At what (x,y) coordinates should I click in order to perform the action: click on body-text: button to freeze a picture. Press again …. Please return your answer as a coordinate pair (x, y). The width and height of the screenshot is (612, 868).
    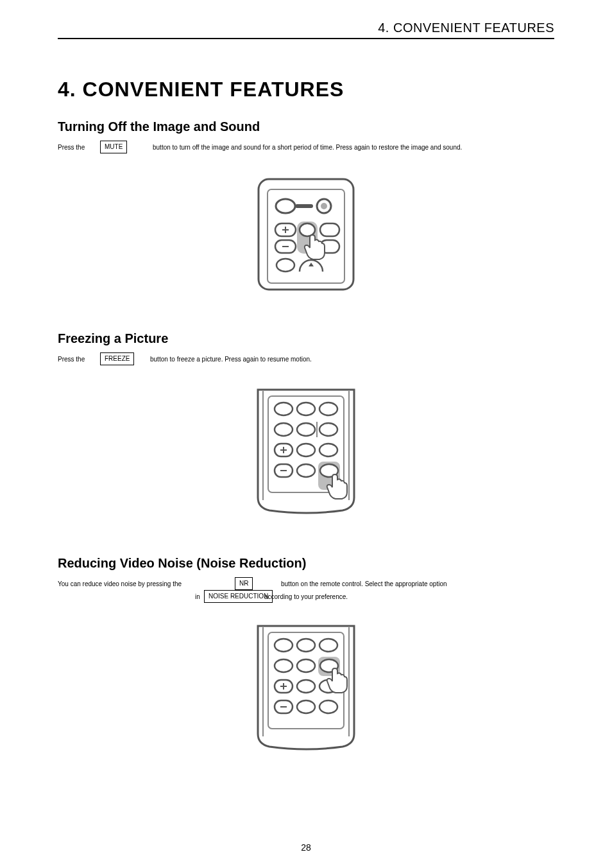
    Looking at the image, I should click on (231, 360).